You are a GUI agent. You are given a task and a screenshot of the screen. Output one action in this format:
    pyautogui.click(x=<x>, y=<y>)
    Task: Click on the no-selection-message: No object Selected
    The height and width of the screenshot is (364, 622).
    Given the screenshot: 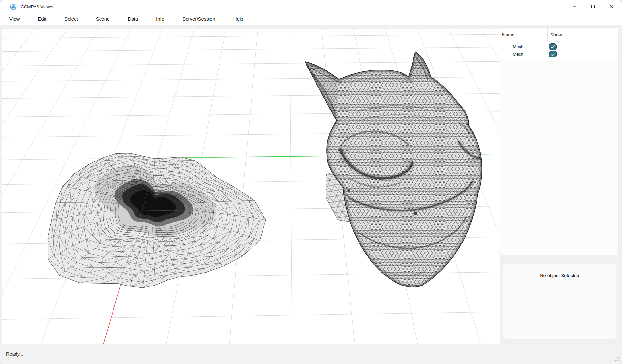 What is the action you would take?
    pyautogui.click(x=560, y=276)
    